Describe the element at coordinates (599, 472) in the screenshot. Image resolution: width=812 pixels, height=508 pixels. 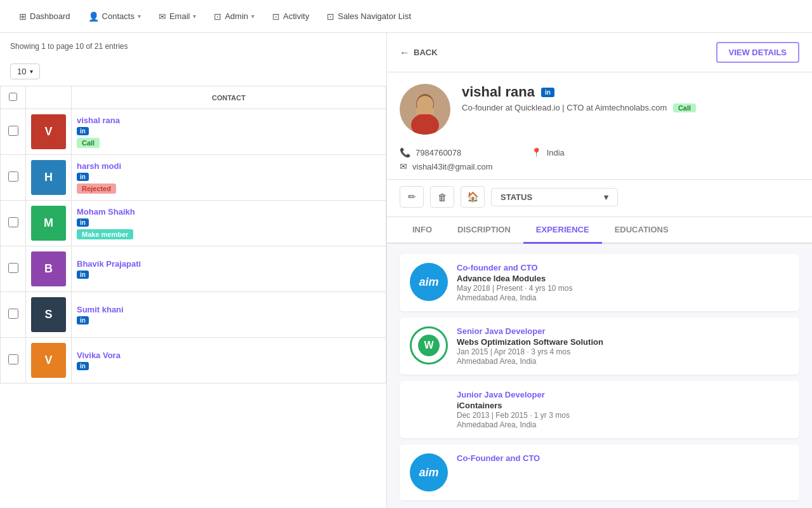
I see `experience-card: aim Co-Founder and CTO` at that location.